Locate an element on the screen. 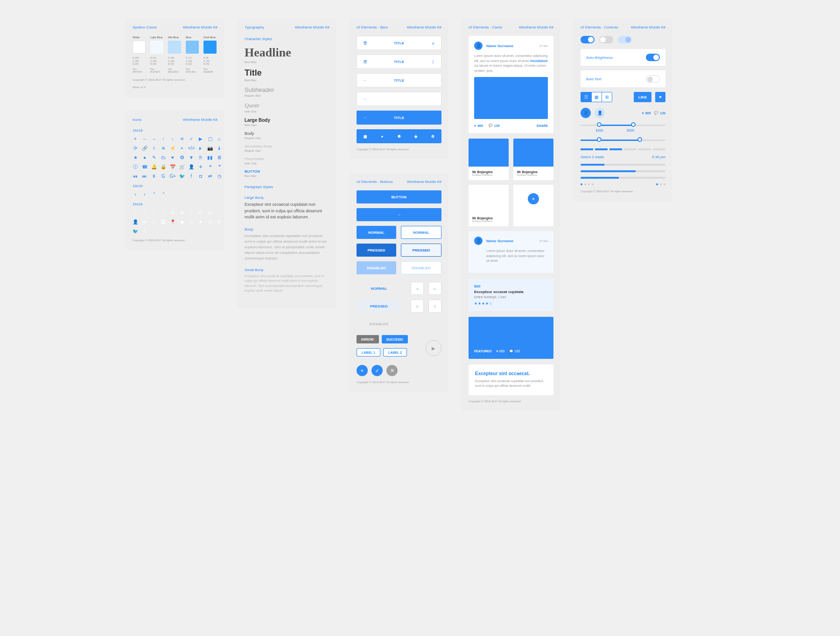 The image size is (840, 636). card-text: Excepteur sint occaecat. Excepteur sint … is located at coordinates (511, 380).